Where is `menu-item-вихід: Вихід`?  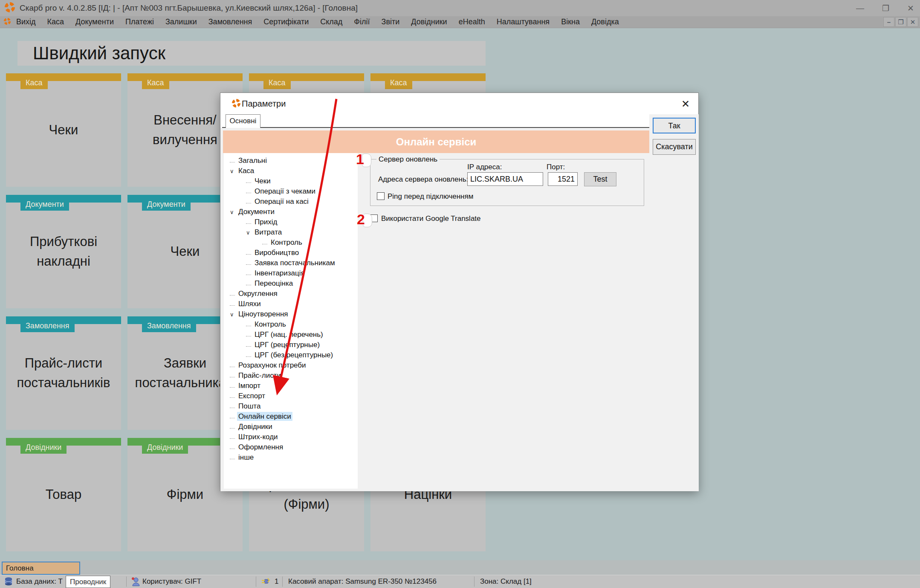 menu-item-вихід: Вихід is located at coordinates (26, 22).